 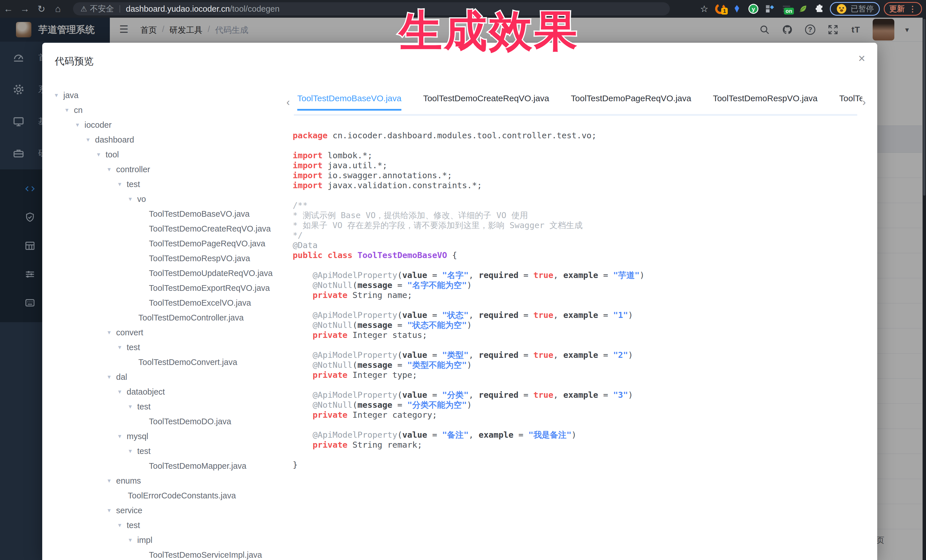 What do you see at coordinates (178, 9) in the screenshot?
I see `url-host: dashboard.yudao.iocoder.cn` at bounding box center [178, 9].